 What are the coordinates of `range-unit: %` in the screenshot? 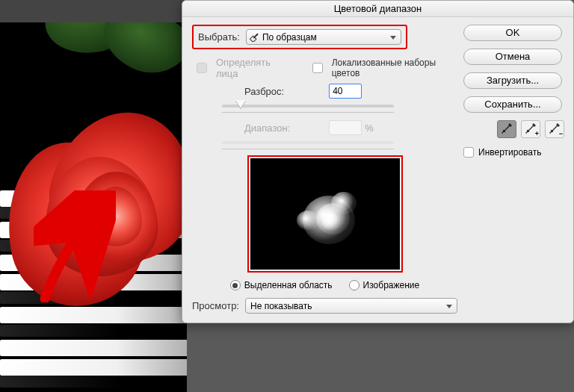 It's located at (369, 128).